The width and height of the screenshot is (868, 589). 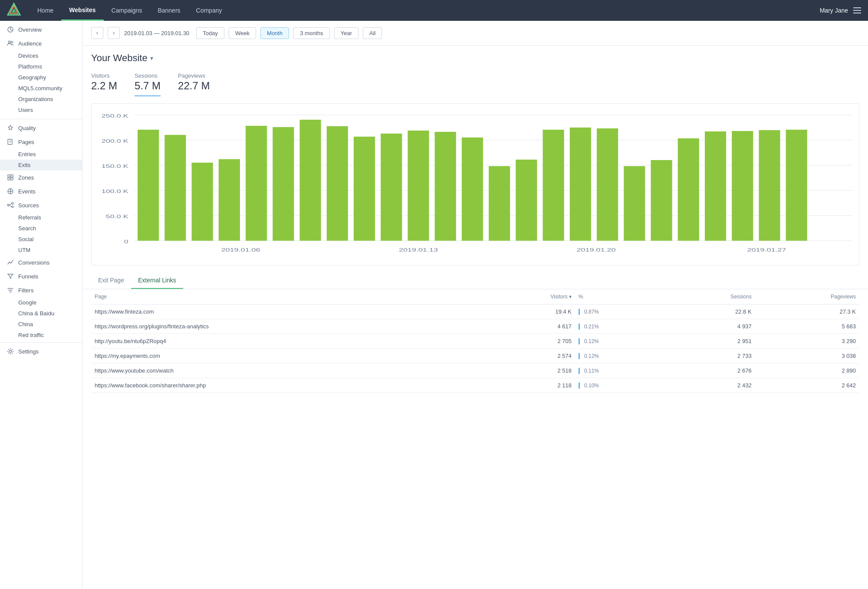 I want to click on svg-text: 2019.01.27, so click(x=766, y=250).